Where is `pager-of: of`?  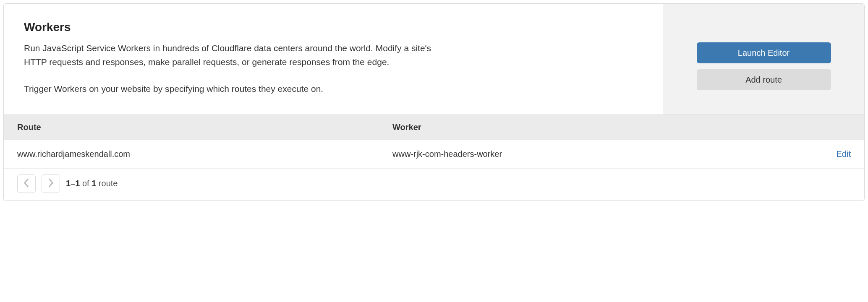
pager-of: of is located at coordinates (86, 183).